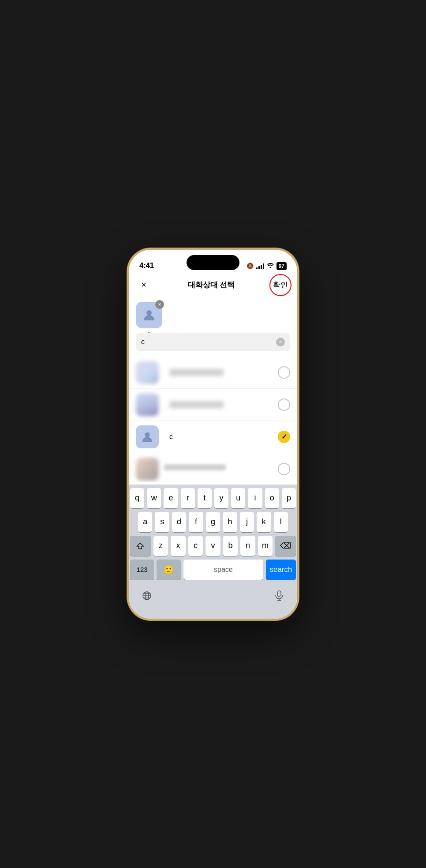 This screenshot has height=868, width=426. What do you see at coordinates (272, 498) in the screenshot?
I see `key-o: o` at bounding box center [272, 498].